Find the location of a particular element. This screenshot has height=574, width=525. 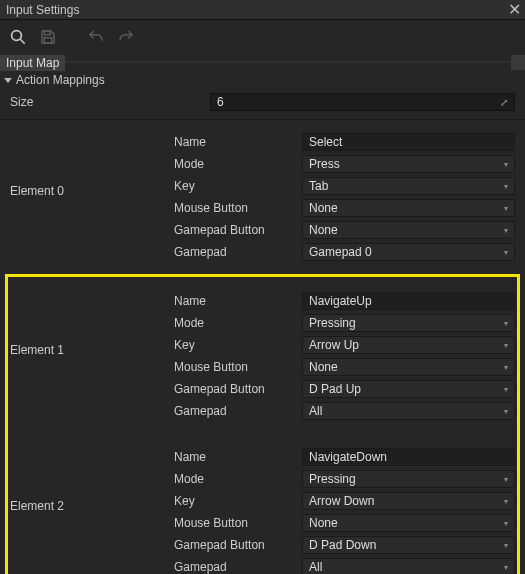

mode-select: Press▾ is located at coordinates (408, 164).